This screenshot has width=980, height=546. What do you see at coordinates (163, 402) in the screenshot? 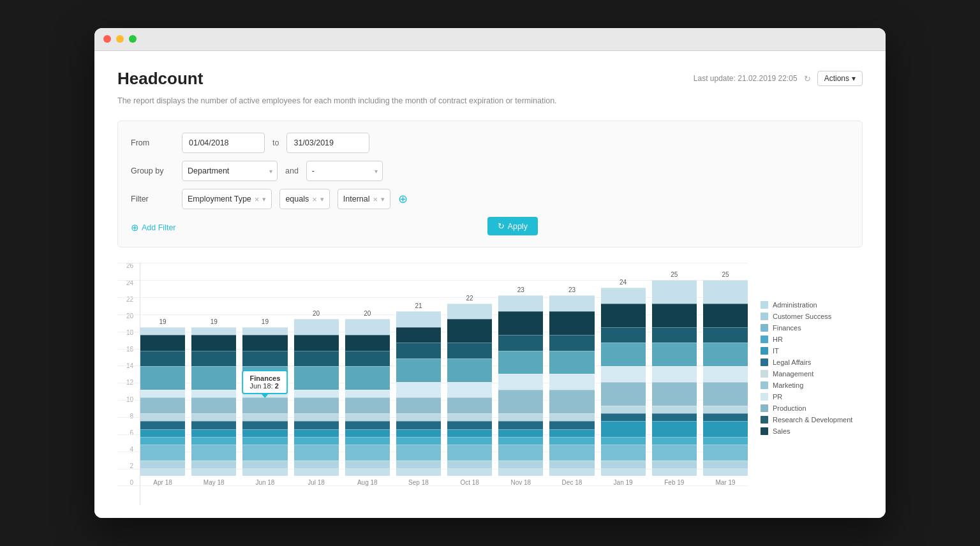
I see `bar-group: 19Apr 18` at bounding box center [163, 402].